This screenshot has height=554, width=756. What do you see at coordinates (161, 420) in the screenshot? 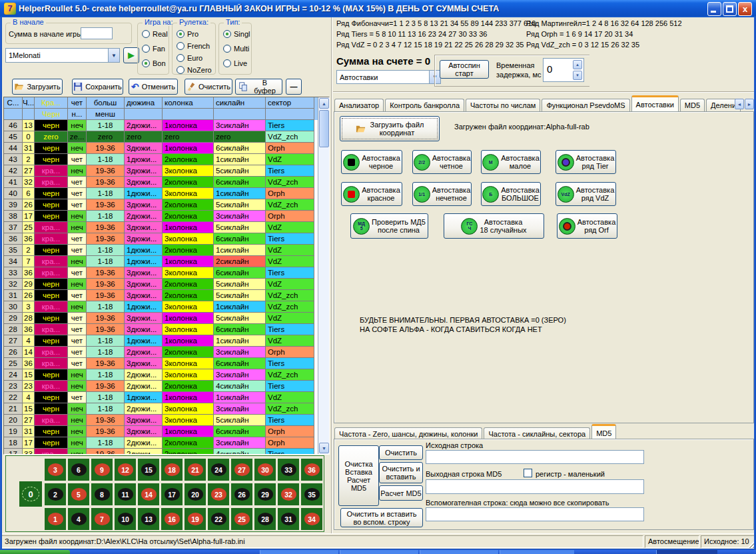
I see `table-row: 2027кра...неч19-363дюжи...3колонка5сикла…` at bounding box center [161, 420].